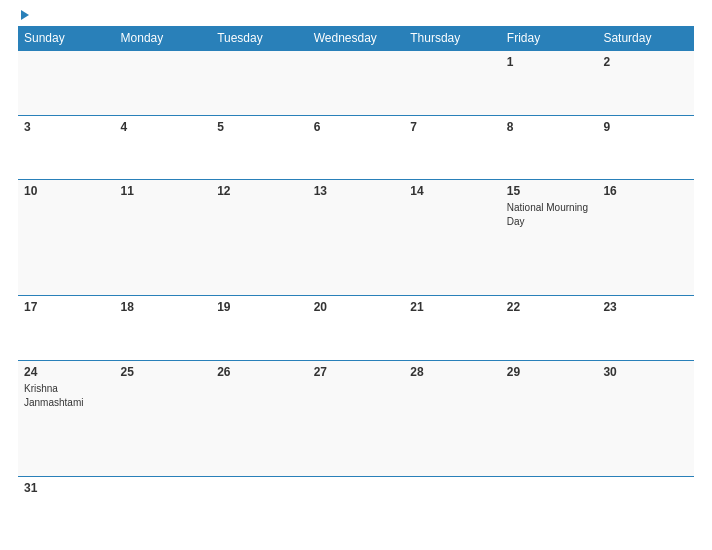 This screenshot has height=550, width=712. What do you see at coordinates (164, 238) in the screenshot?
I see `calendar-cell: 11` at bounding box center [164, 238].